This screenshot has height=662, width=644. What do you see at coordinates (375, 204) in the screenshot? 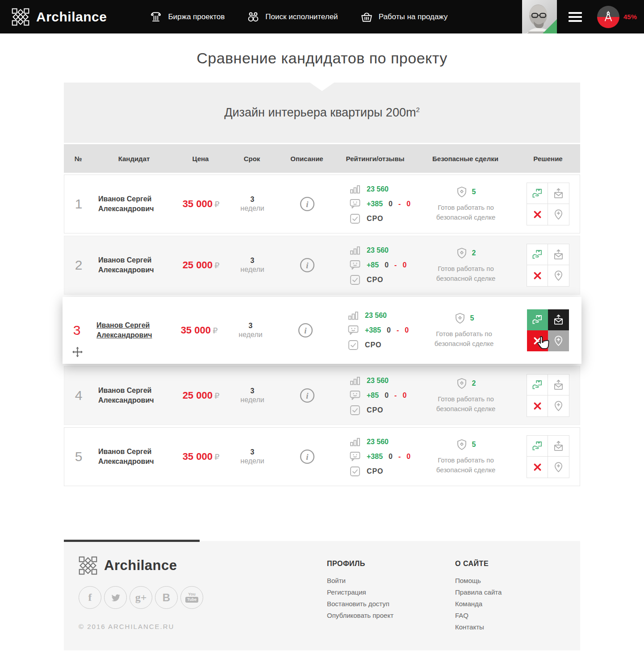
I see `reviews-positive: +385` at bounding box center [375, 204].